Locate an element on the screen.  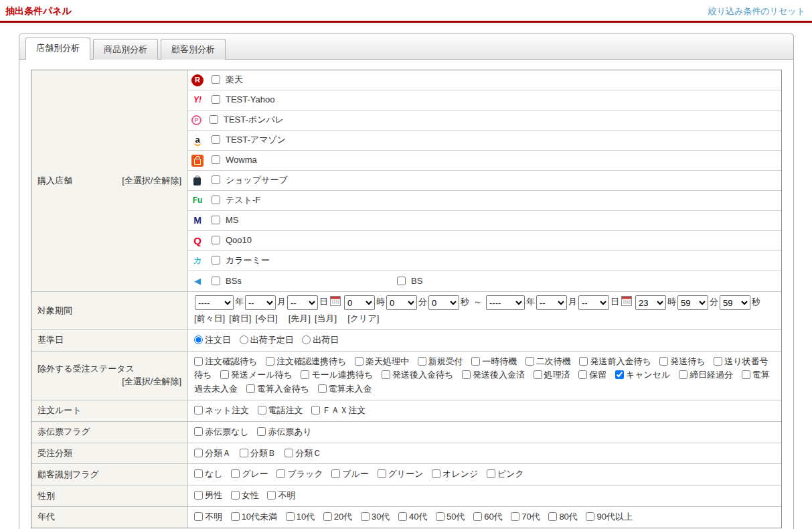
store-checkbox-option: 楽天 is located at coordinates (228, 80).